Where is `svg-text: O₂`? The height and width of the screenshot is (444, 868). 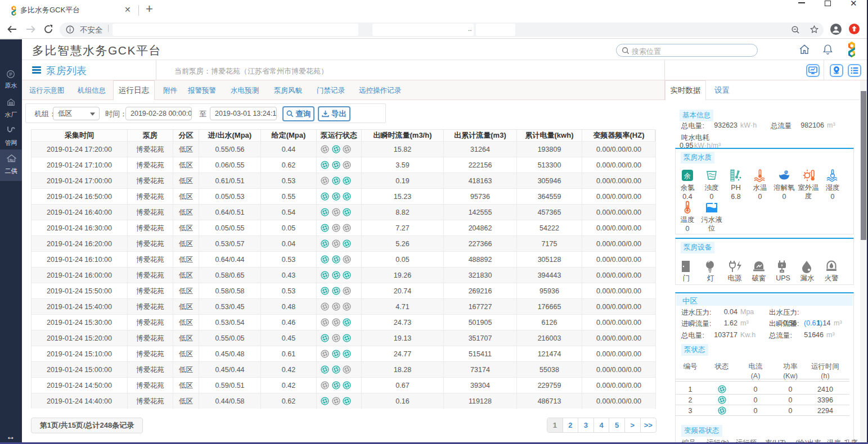
svg-text: O₂ is located at coordinates (786, 172).